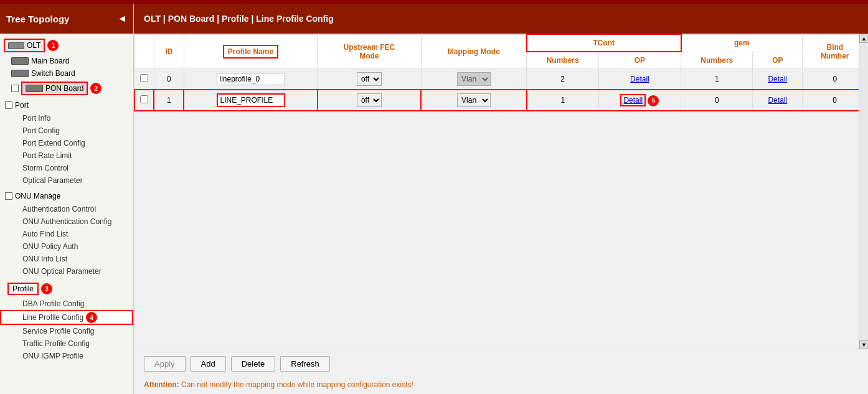 The height and width of the screenshot is (394, 868). Describe the element at coordinates (250, 52) in the screenshot. I see `profile-name-header-box: Profile Name` at that location.